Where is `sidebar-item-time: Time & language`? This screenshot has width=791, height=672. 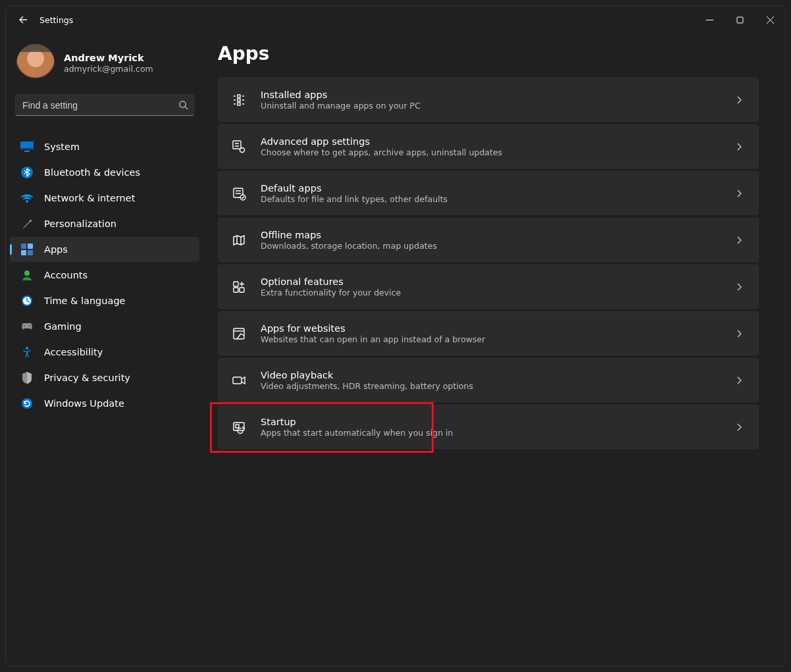
sidebar-item-time: Time & language is located at coordinates (105, 301).